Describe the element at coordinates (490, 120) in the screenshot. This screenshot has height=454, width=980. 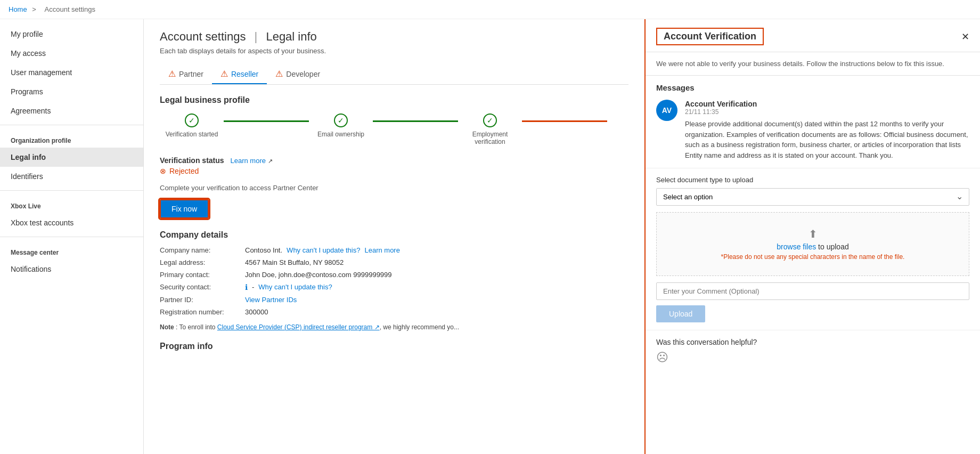
I see `progress-circle-3: ✓` at that location.